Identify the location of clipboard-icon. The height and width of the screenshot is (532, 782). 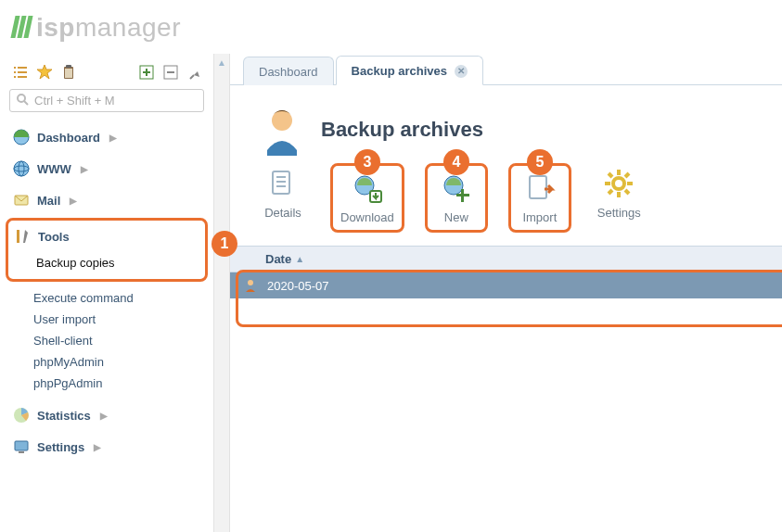
(69, 72).